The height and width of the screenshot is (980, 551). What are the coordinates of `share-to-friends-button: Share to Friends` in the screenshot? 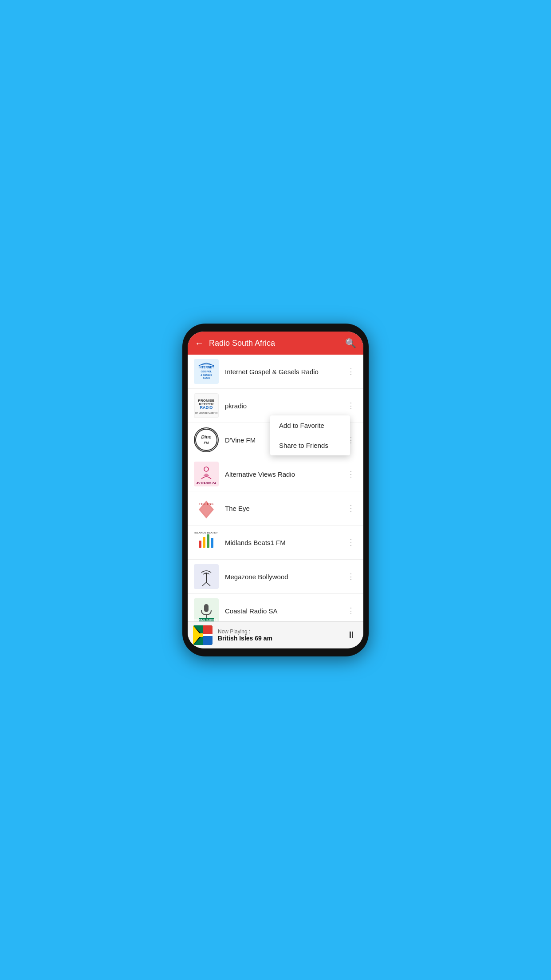 It's located at (310, 446).